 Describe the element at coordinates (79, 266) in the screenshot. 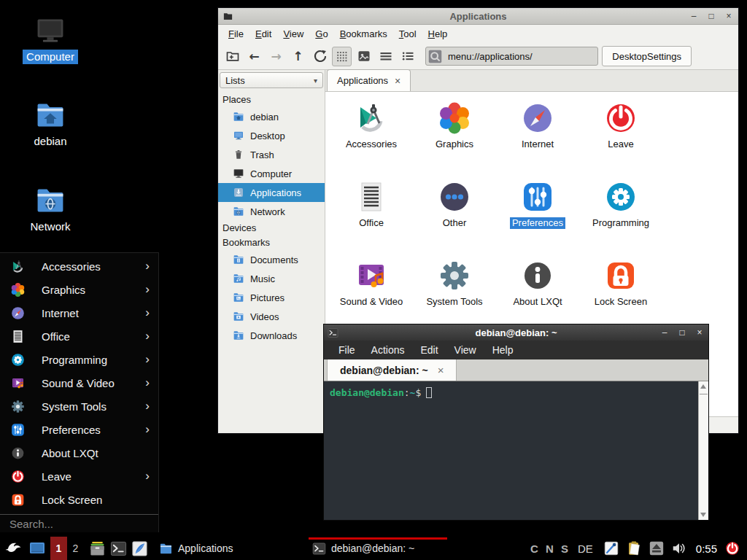

I see `start-menu-item-accessories: Accessories ›` at that location.